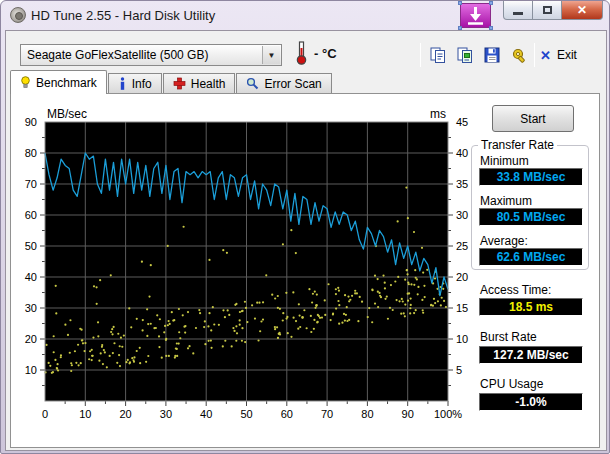 This screenshot has height=454, width=610. Describe the element at coordinates (252, 84) in the screenshot. I see `magnifier-icon` at that location.